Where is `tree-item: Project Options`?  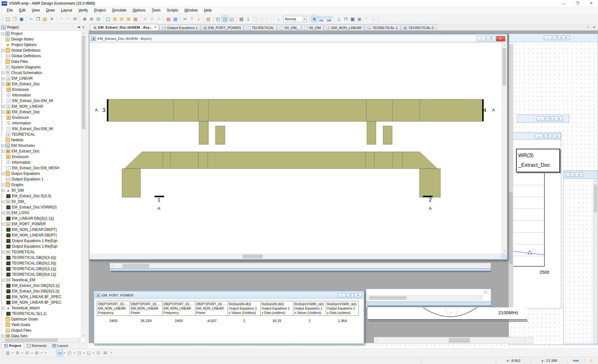
tree-item: Project Options is located at coordinates (40, 45).